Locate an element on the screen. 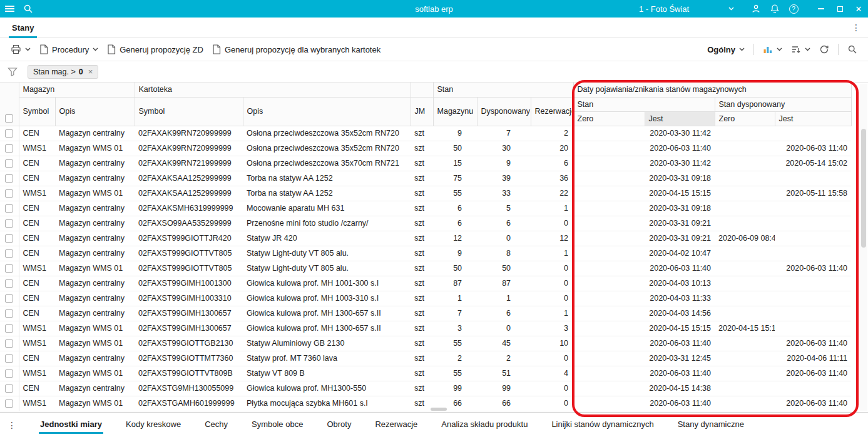  group-kartoteka: Kartoteka is located at coordinates (273, 90).